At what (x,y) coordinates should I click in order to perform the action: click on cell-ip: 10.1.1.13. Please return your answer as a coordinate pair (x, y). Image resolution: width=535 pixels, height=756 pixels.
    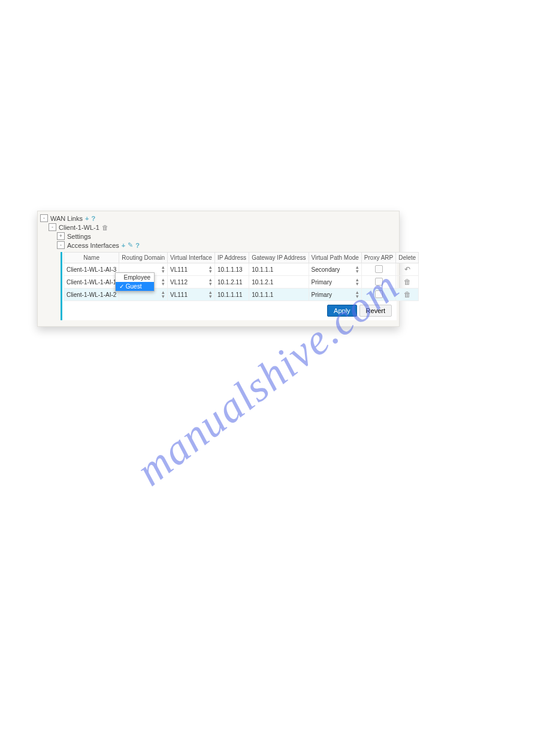
    Looking at the image, I should click on (231, 269).